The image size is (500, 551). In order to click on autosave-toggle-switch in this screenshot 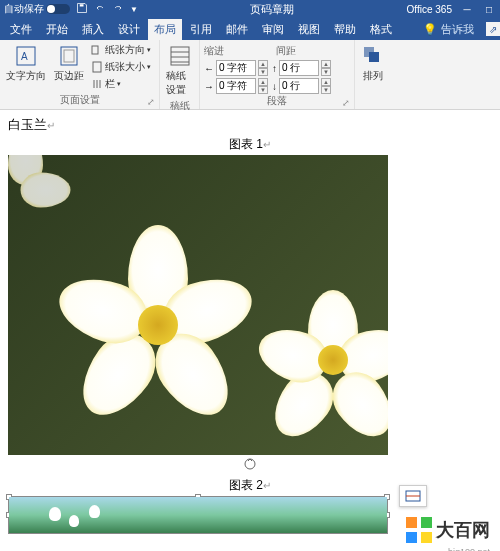, I will do `click(58, 9)`.